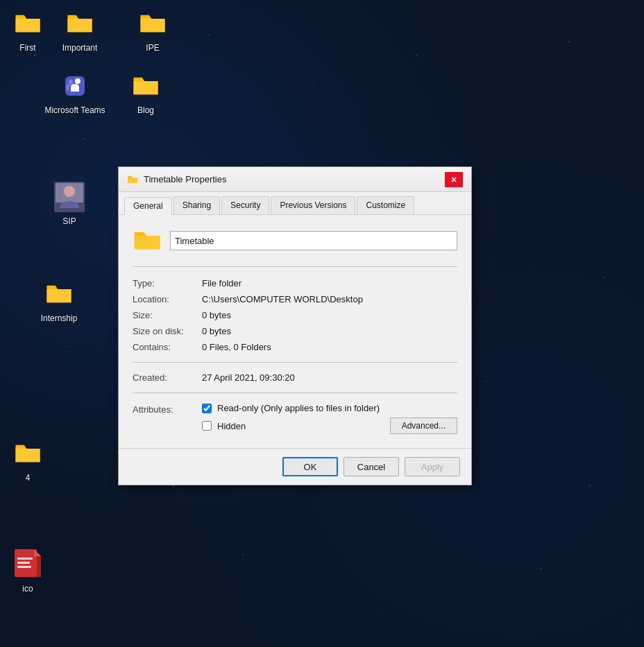 Image resolution: width=644 pixels, height=647 pixels. I want to click on titlebar-folder-icon, so click(133, 180).